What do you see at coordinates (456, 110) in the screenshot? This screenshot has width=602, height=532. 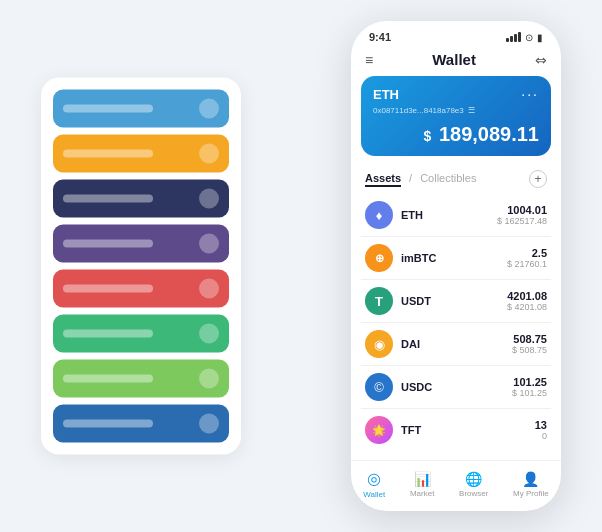 I see `eth-address: 0x08711d3e...8418a78e3 ☰` at bounding box center [456, 110].